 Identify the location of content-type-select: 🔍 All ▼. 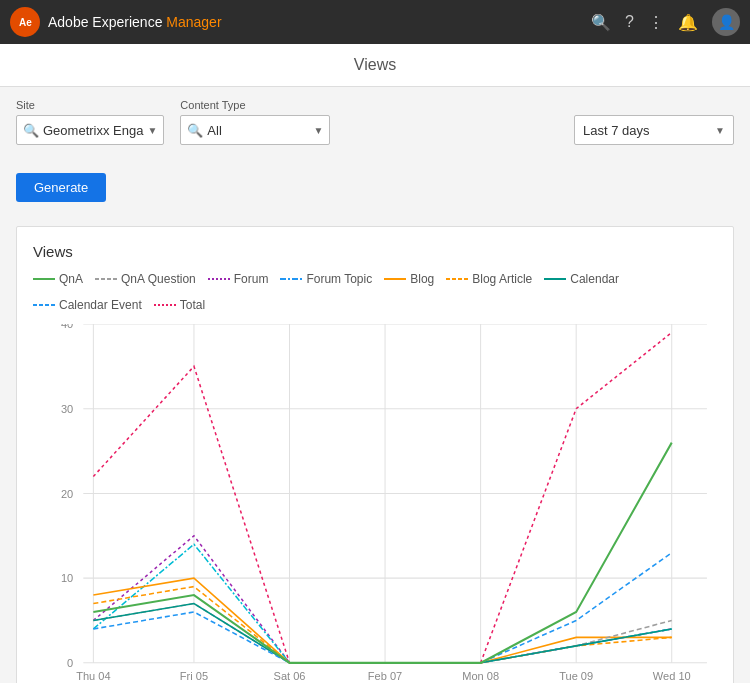
(255, 130).